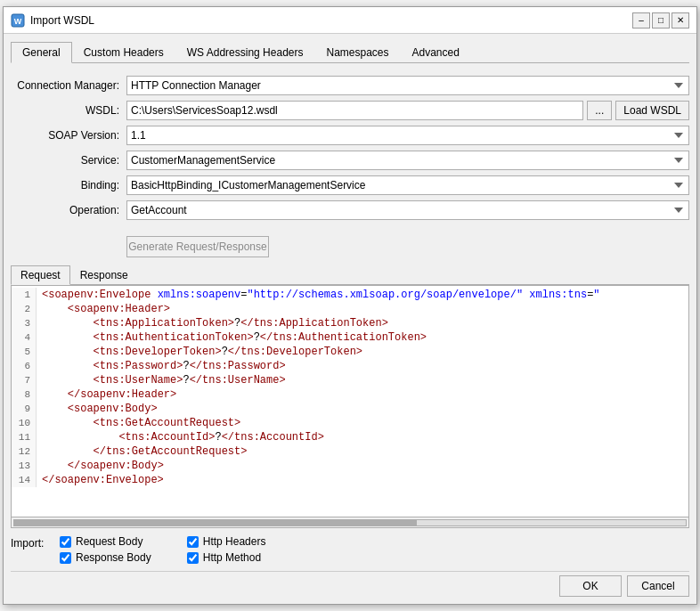 The width and height of the screenshot is (700, 611). Describe the element at coordinates (36, 542) in the screenshot. I see `import-label: Import:` at that location.